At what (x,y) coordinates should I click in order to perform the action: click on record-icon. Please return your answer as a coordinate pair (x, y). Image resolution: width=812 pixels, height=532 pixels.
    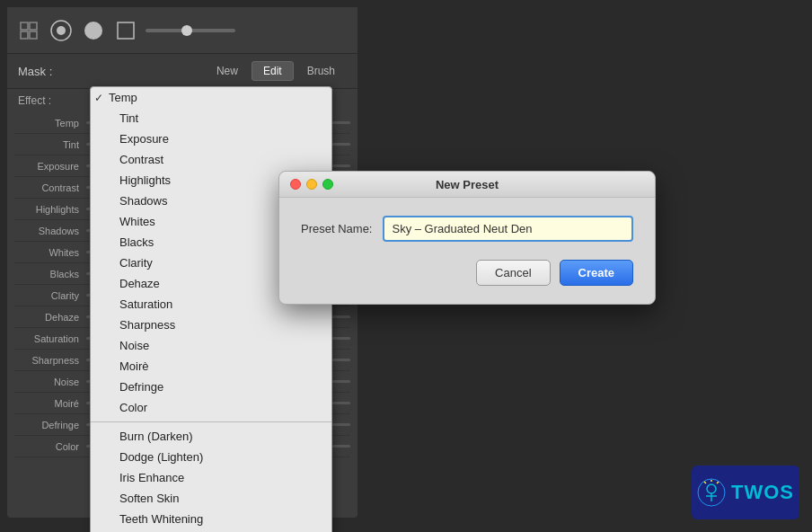
    Looking at the image, I should click on (93, 31).